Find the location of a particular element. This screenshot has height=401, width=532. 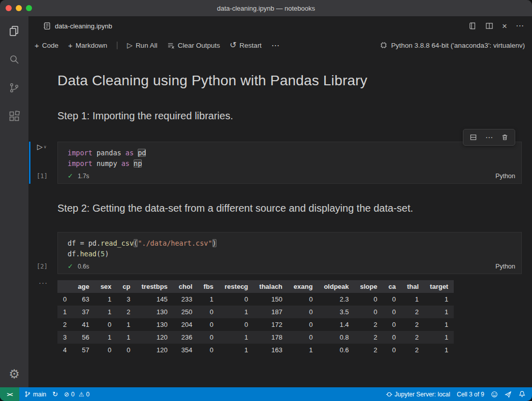

table-cell: 1.4 is located at coordinates (336, 325).